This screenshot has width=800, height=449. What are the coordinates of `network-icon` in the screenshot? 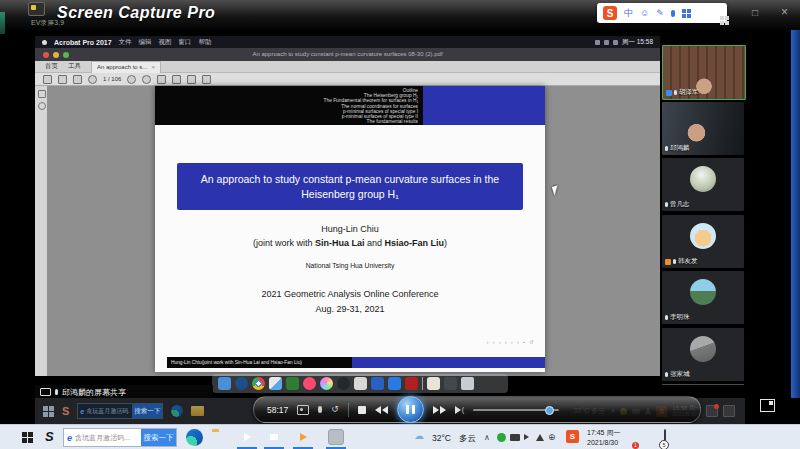 It's located at (540, 438).